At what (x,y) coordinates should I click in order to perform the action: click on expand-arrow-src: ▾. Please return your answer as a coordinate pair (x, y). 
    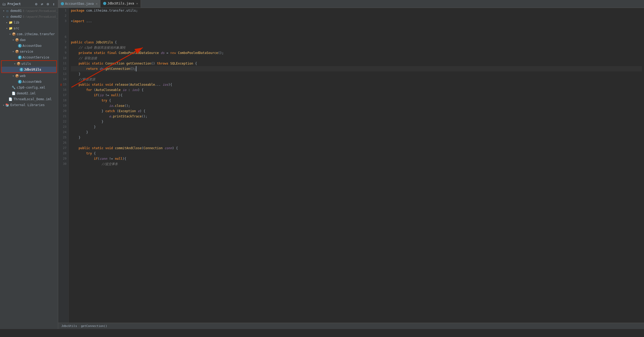
    Looking at the image, I should click on (7, 28).